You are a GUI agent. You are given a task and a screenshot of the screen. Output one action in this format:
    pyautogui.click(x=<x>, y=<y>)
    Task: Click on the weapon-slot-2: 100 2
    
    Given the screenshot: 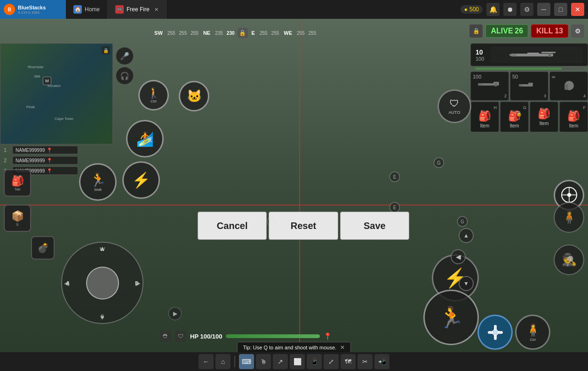 What is the action you would take?
    pyautogui.click(x=490, y=86)
    